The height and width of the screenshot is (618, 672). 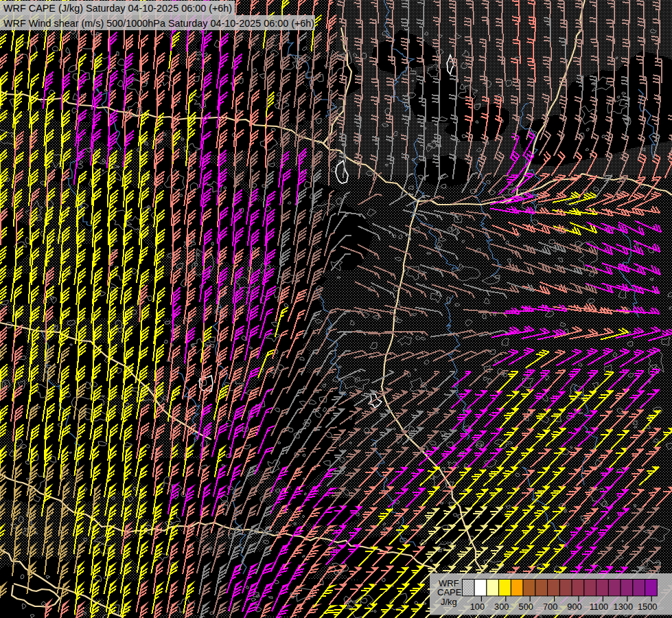 I want to click on svg-text:WRF Wind shear (m/s) 500/1000h: WRF Wind shear (m/s) 500/1000hPa Saturda…, so click(x=159, y=23).